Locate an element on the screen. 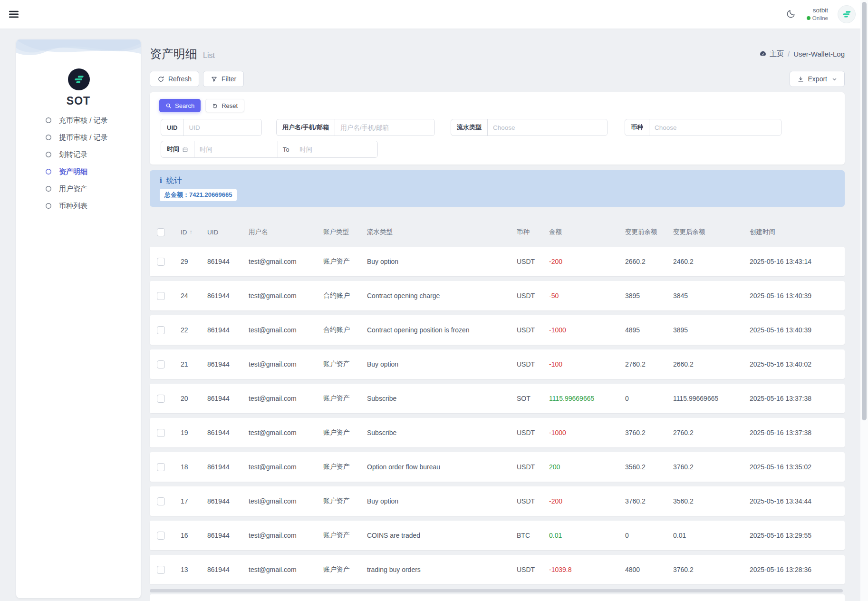 This screenshot has width=868, height=601. breadcrumb-home-link: 主页 is located at coordinates (772, 54).